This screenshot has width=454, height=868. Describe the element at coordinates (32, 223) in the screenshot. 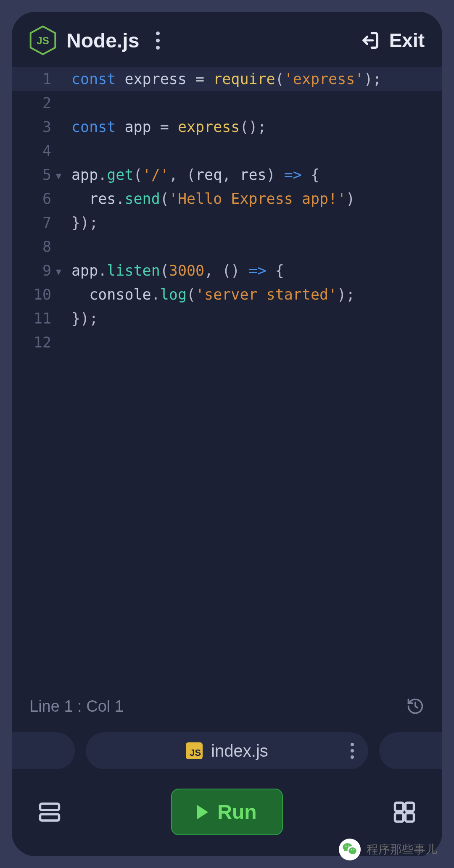

I see `line-number: 7` at that location.